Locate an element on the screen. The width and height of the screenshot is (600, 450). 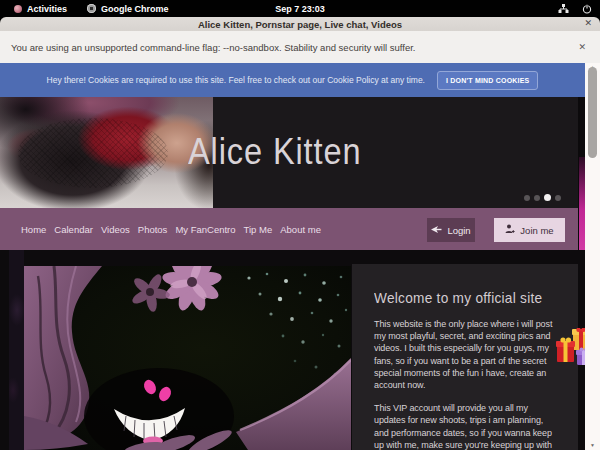
nav-item-calendar: Calendar is located at coordinates (74, 230).